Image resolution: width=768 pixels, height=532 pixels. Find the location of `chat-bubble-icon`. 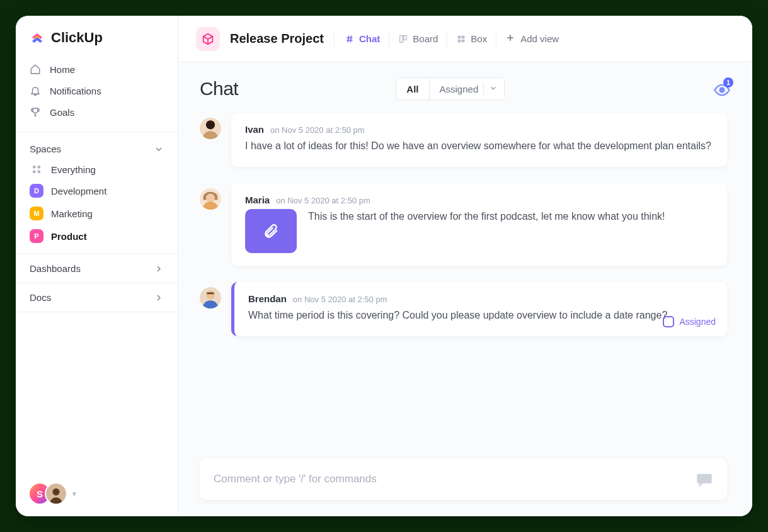

chat-bubble-icon is located at coordinates (704, 479).